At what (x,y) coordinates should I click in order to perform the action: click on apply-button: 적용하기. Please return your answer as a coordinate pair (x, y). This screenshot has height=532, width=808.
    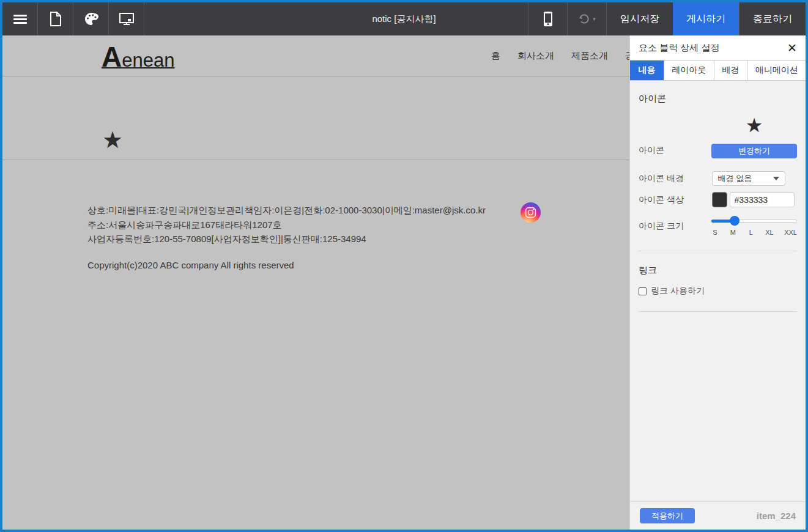
    Looking at the image, I should click on (667, 516).